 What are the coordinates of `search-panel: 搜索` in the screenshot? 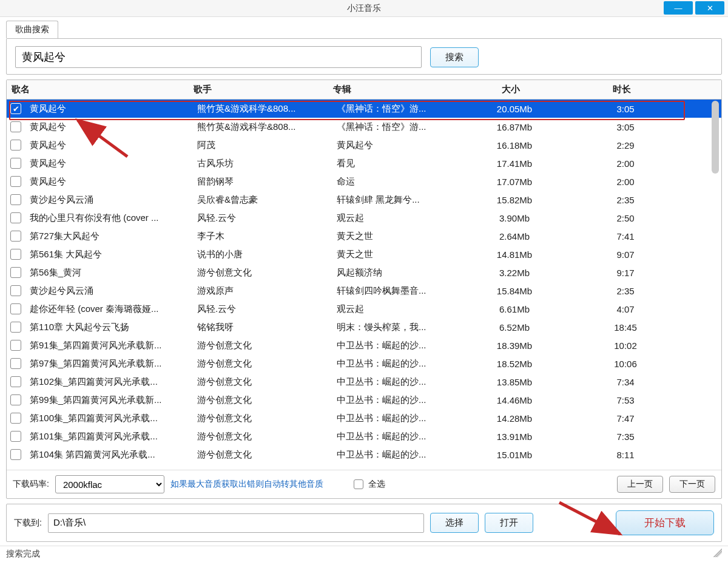 It's located at (364, 56).